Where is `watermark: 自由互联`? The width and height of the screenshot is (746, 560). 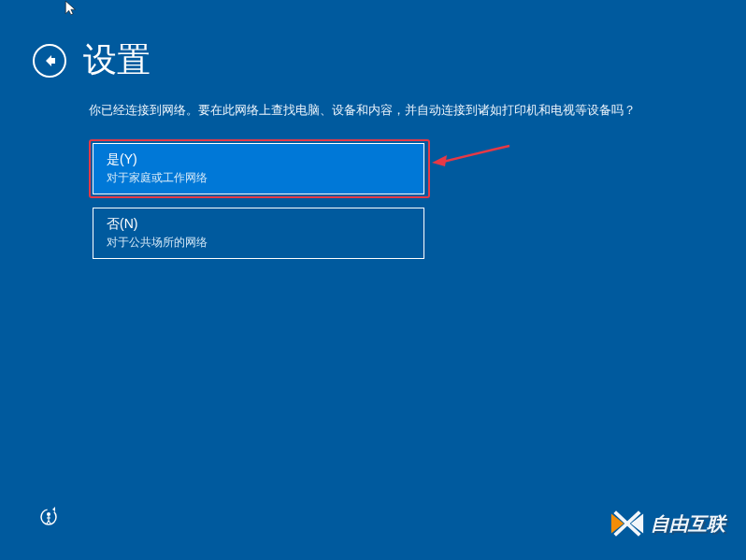 watermark: 自由互联 is located at coordinates (667, 524).